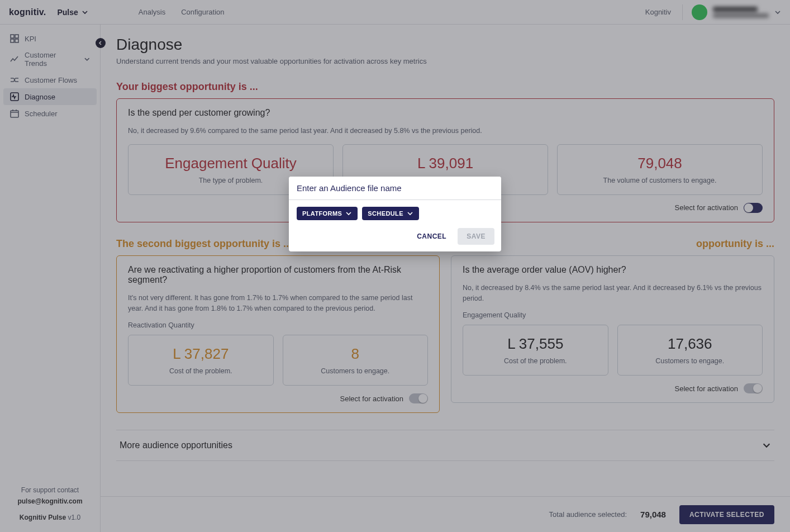  Describe the element at coordinates (395, 214) in the screenshot. I see `save-audience-modal: PLATFORMS SCHEDULE CANCEL SAVE` at that location.